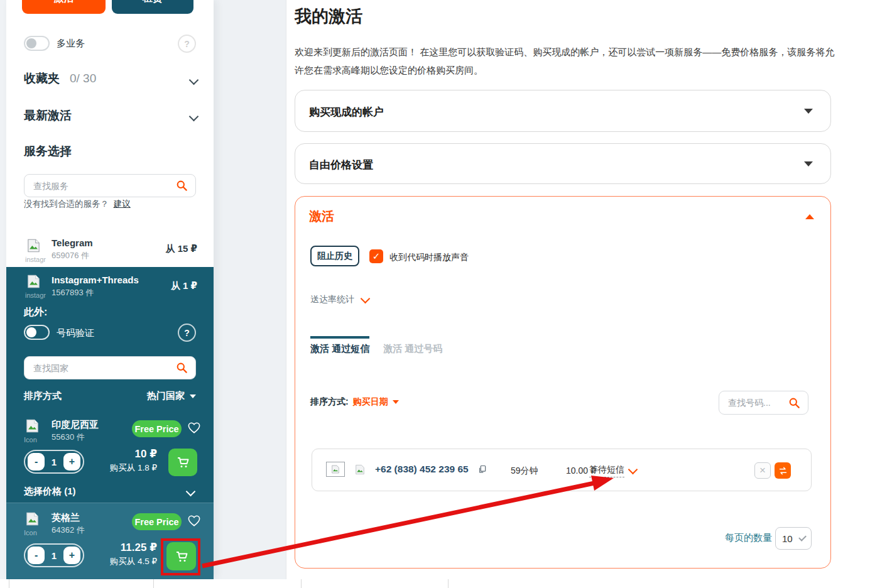  What do you see at coordinates (110, 286) in the screenshot?
I see `service-row-instagram-threads: instagr Instagram+Threads 1567893 件 从 1 …` at bounding box center [110, 286].